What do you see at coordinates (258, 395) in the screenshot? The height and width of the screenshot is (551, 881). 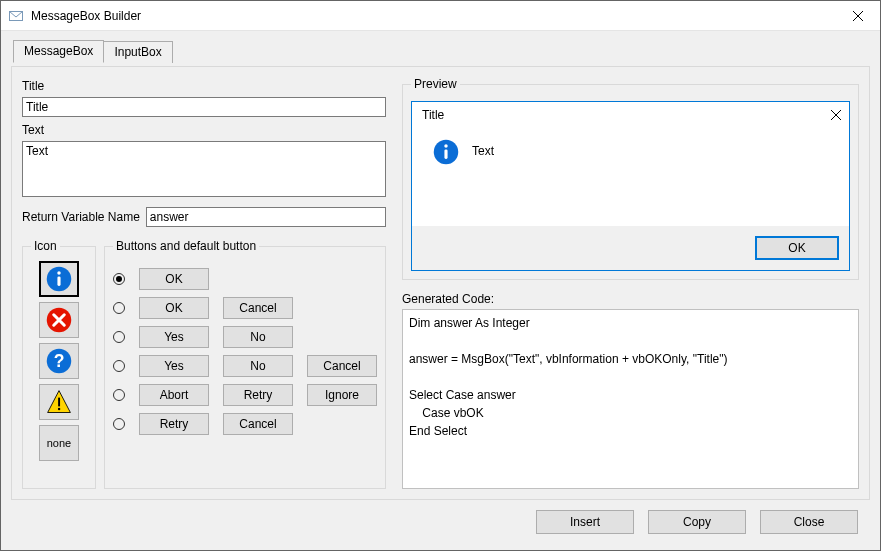 I see `preview-btn-retry: Retry` at bounding box center [258, 395].